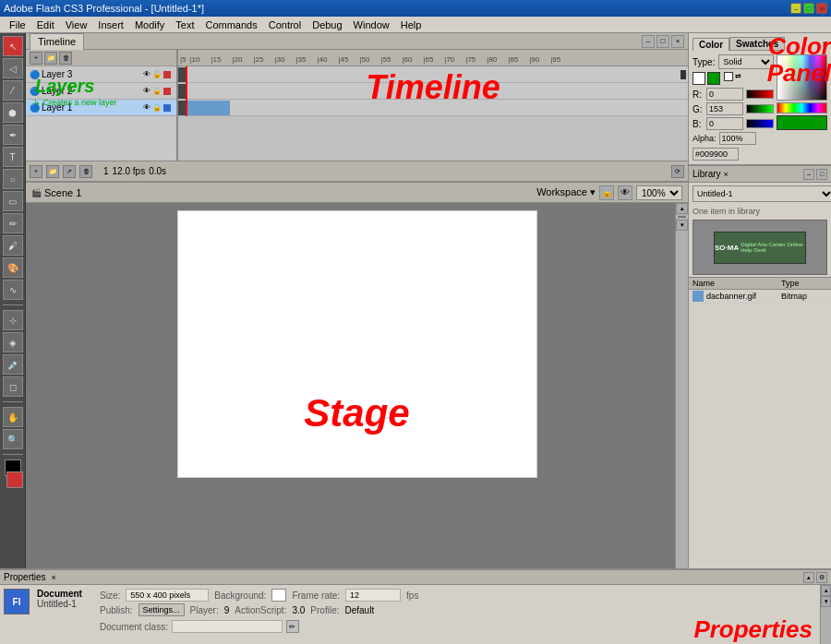  What do you see at coordinates (66, 58) in the screenshot?
I see `delete-layer-button: 🗑` at bounding box center [66, 58].